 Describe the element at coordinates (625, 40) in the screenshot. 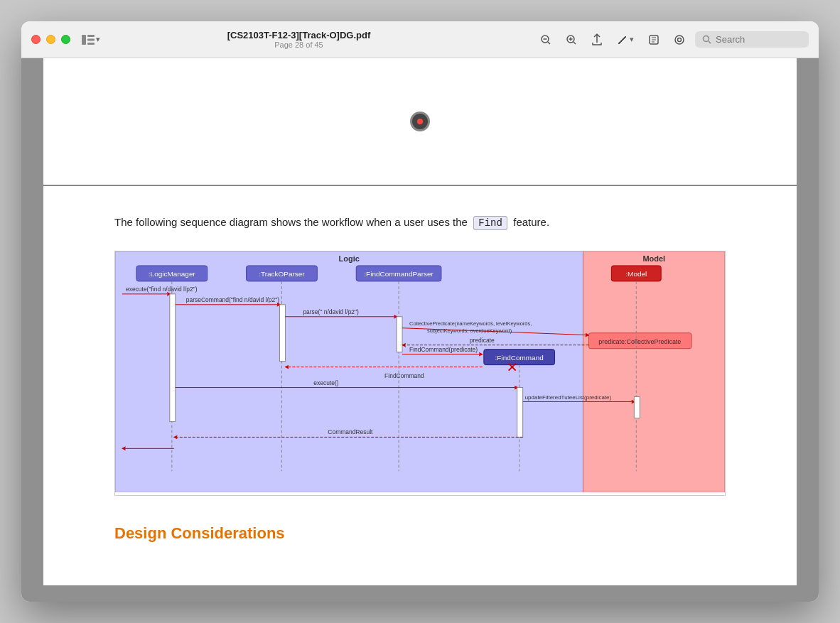

I see `annotate-button: ▾` at that location.